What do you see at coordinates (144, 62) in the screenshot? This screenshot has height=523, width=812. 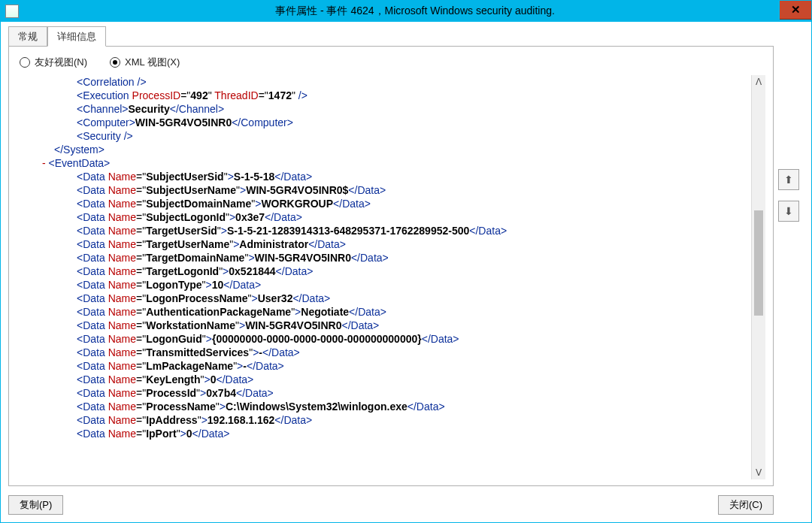 I see `radio-xml-view: XML 视图(X)` at bounding box center [144, 62].